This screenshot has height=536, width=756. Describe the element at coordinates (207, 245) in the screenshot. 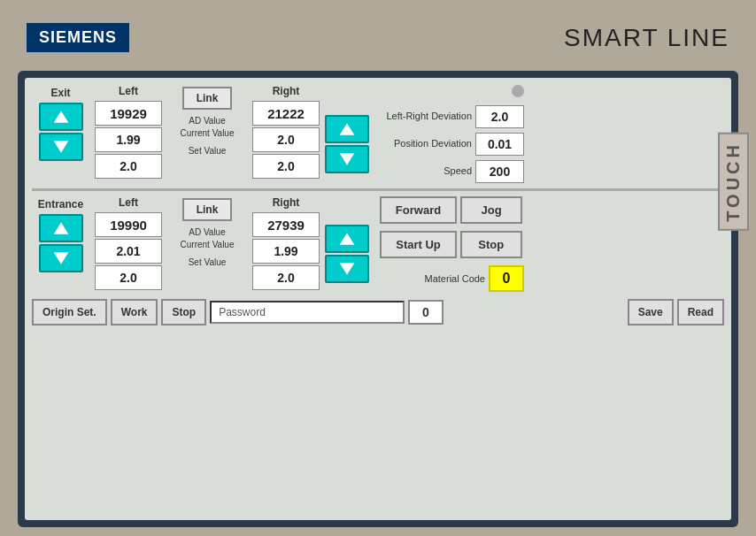

I see `current-value-label-bottom: Current Value` at that location.